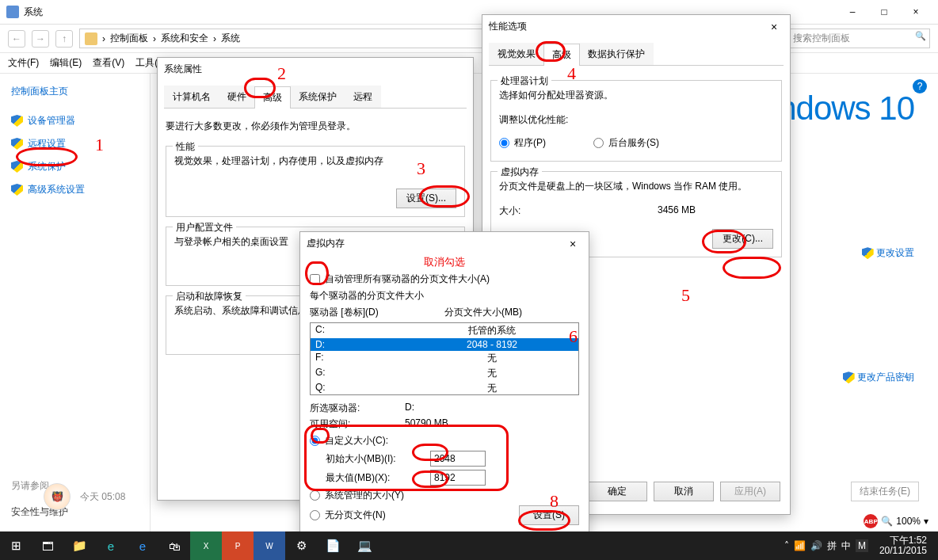  What do you see at coordinates (79, 546) in the screenshot?
I see `explorer-icon: 📁` at bounding box center [79, 546].